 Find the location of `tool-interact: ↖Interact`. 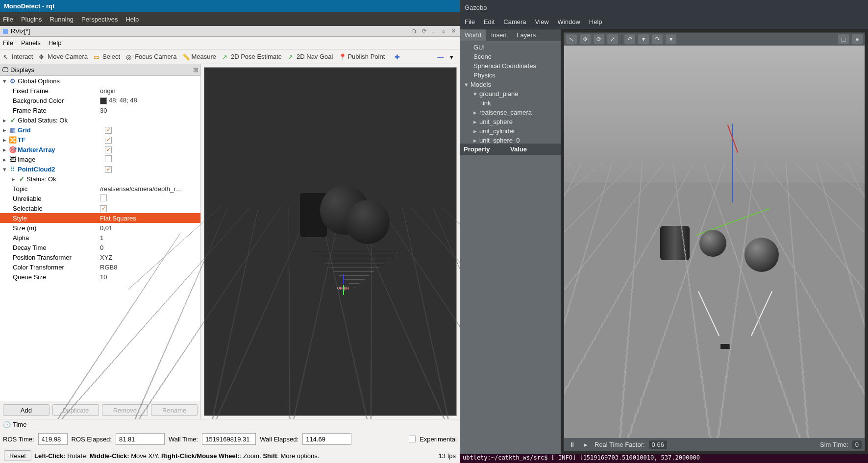

tool-interact: ↖Interact is located at coordinates (18, 57).